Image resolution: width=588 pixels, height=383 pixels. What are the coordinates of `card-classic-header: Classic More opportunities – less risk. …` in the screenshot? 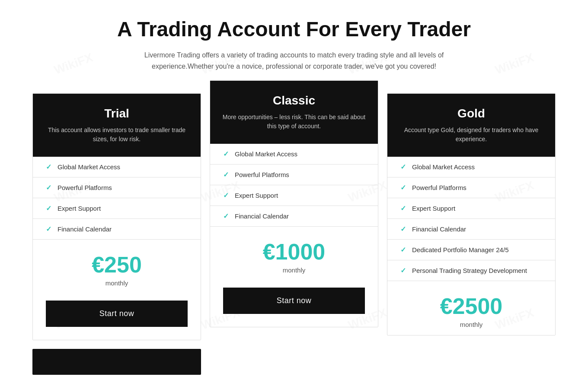 It's located at (294, 112).